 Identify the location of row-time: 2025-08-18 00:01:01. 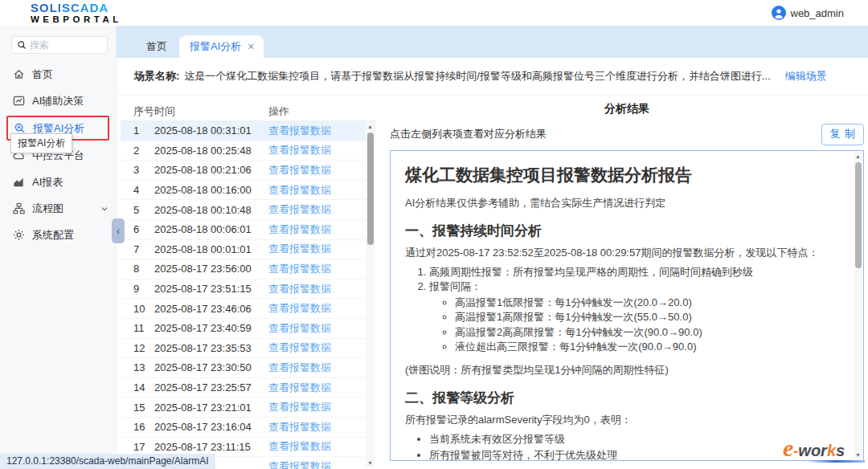
(211, 249).